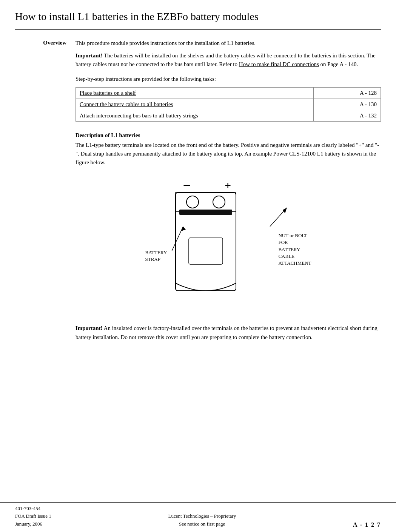  Describe the element at coordinates (33, 517) in the screenshot. I see `footer-left: 401-703-454 FOA Draft Issue 1 January, 2…` at that location.